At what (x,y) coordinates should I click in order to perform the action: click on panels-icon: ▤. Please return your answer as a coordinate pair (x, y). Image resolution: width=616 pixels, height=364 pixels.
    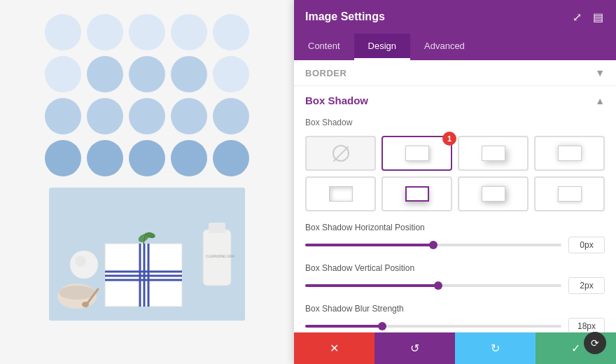
    Looking at the image, I should click on (598, 17).